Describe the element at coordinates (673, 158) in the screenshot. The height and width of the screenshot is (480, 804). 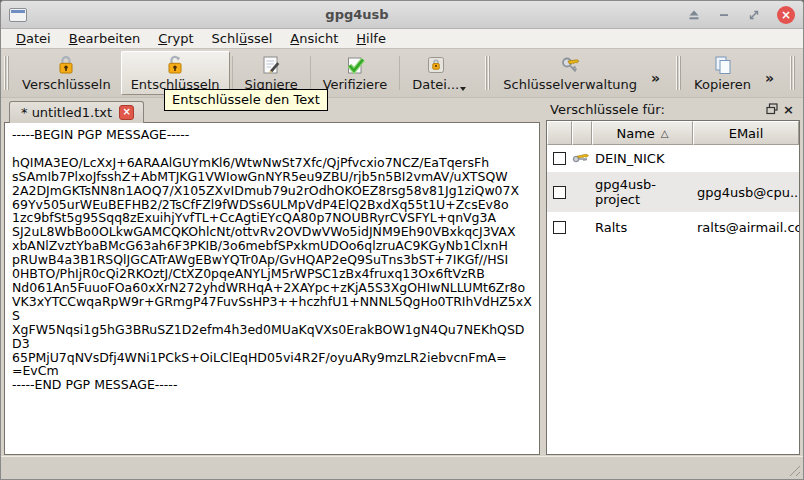
I see `key-row-dein-nick: DEIN_NICK` at that location.